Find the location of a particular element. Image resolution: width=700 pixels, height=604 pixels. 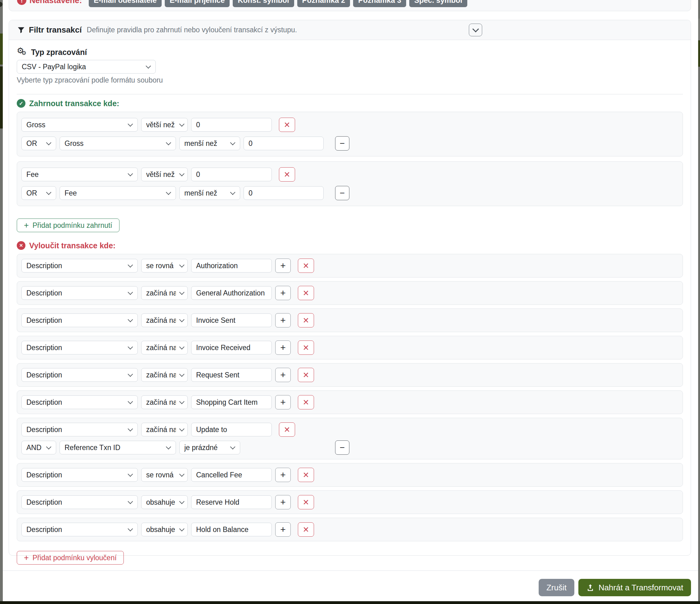

condition-row: Description začíná na + ✕ is located at coordinates (350, 320).